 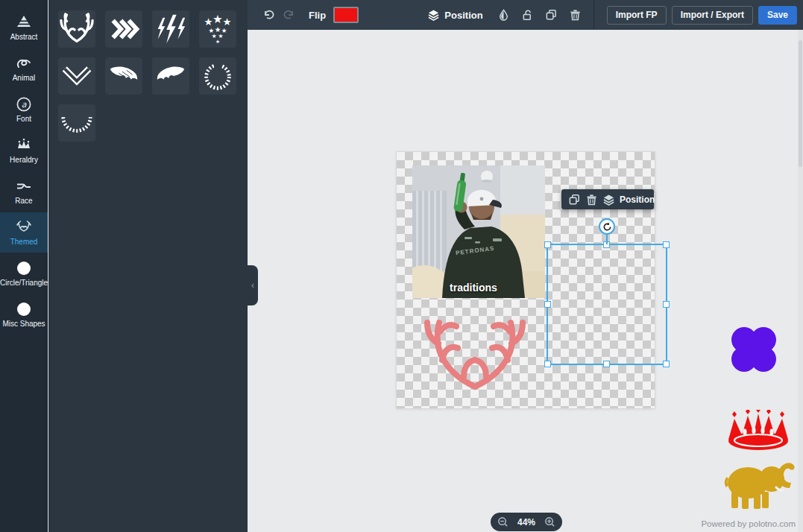 What do you see at coordinates (171, 29) in the screenshot?
I see `shape-tile-lightning-bolts` at bounding box center [171, 29].